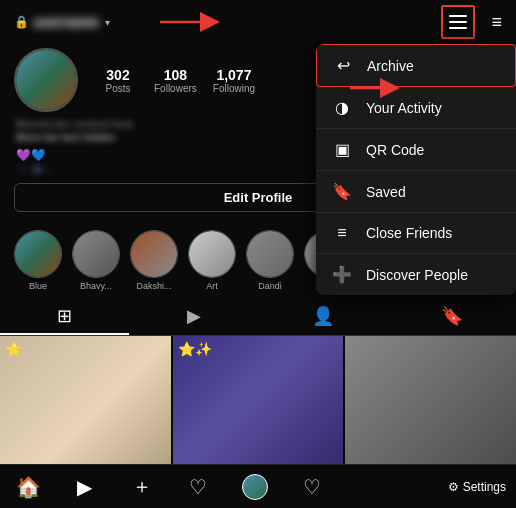 Image resolution: width=516 pixels, height=508 pixels. I want to click on archive-icon: ↩, so click(343, 66).